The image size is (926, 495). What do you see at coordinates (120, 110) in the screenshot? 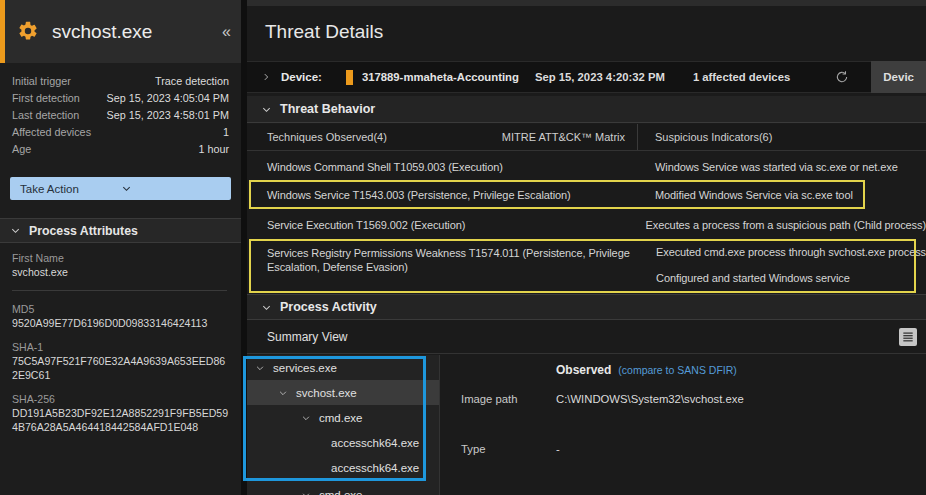
I see `threat-summary-list: Initial trigger Trace detection First de…` at bounding box center [120, 110].